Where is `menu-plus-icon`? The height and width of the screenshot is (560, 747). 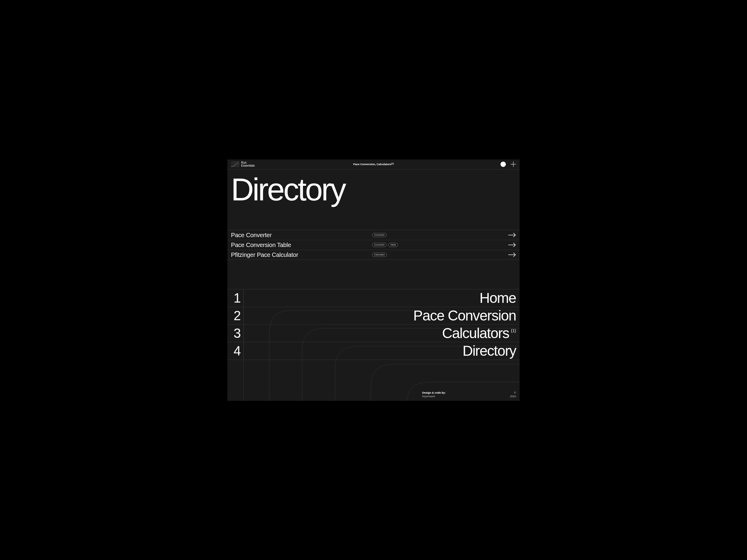
menu-plus-icon is located at coordinates (513, 164).